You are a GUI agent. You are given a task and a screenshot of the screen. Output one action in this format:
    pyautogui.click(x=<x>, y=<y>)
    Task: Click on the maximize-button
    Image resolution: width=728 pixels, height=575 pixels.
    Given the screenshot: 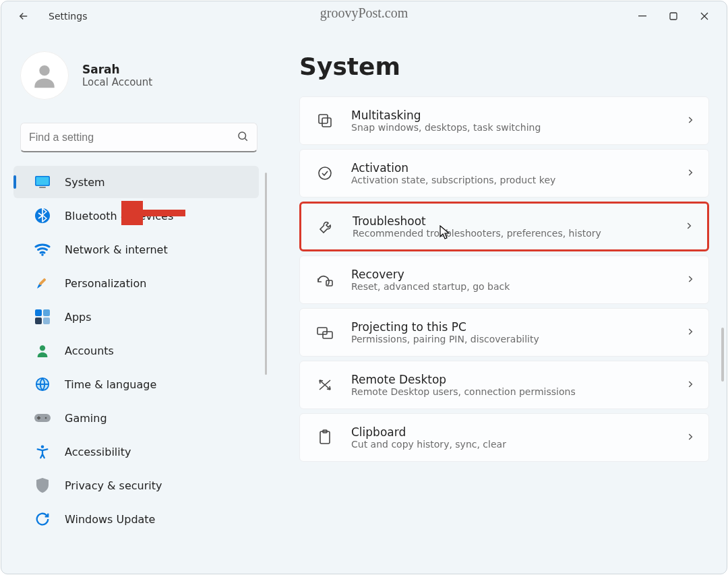 What is the action you would take?
    pyautogui.click(x=673, y=16)
    